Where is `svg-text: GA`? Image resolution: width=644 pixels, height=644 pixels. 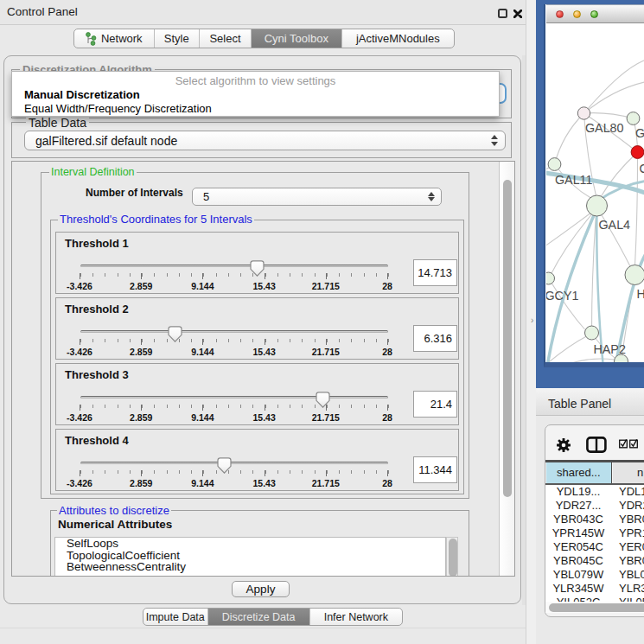
svg-text: GA is located at coordinates (640, 133).